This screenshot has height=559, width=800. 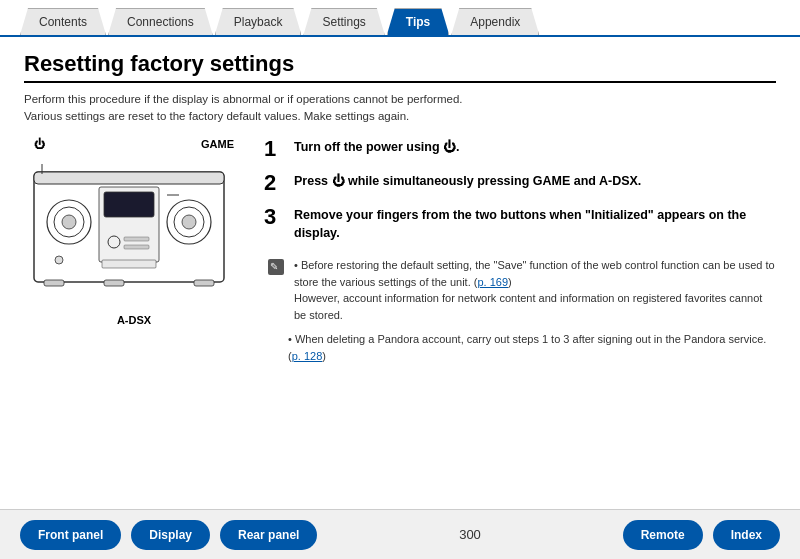 What do you see at coordinates (418, 22) in the screenshot?
I see `tab-tips: Tips` at bounding box center [418, 22].